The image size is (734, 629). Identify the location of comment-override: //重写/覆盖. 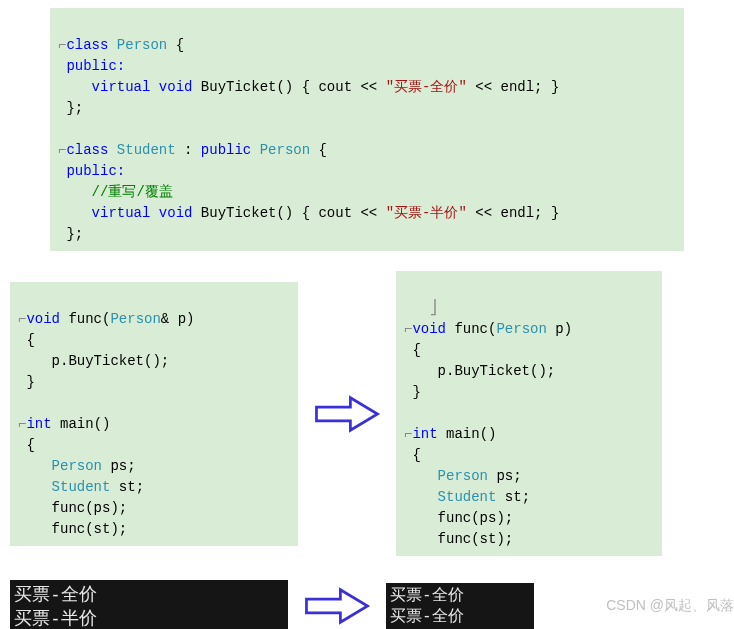
(116, 192).